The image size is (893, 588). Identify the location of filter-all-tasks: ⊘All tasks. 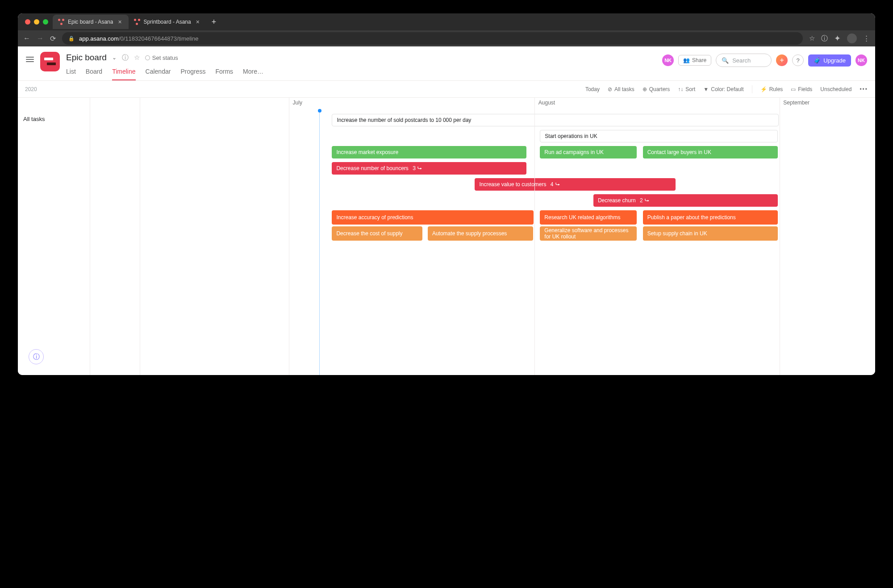
(621, 89).